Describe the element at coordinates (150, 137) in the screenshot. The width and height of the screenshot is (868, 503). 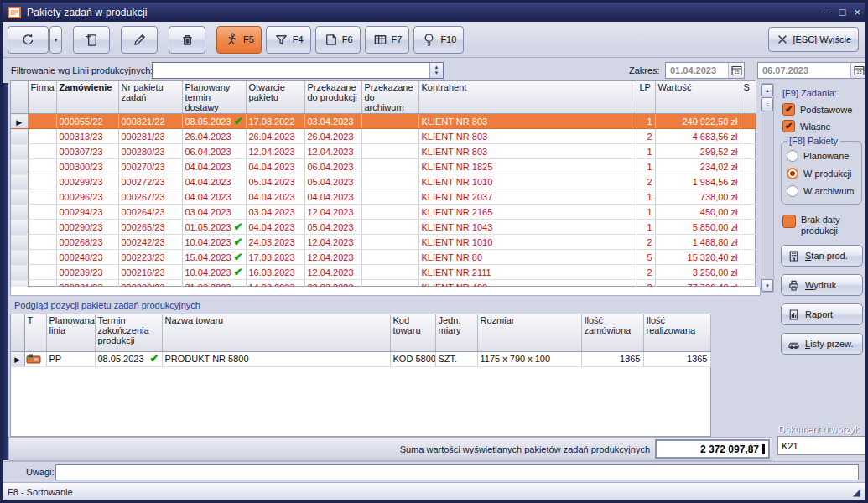
I see `cell-nr-pakietu: 000281/23` at that location.